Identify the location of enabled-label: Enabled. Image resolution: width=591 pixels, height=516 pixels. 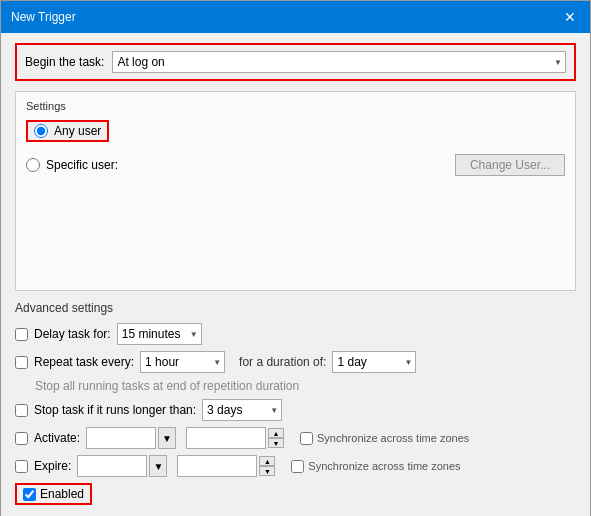
(62, 494).